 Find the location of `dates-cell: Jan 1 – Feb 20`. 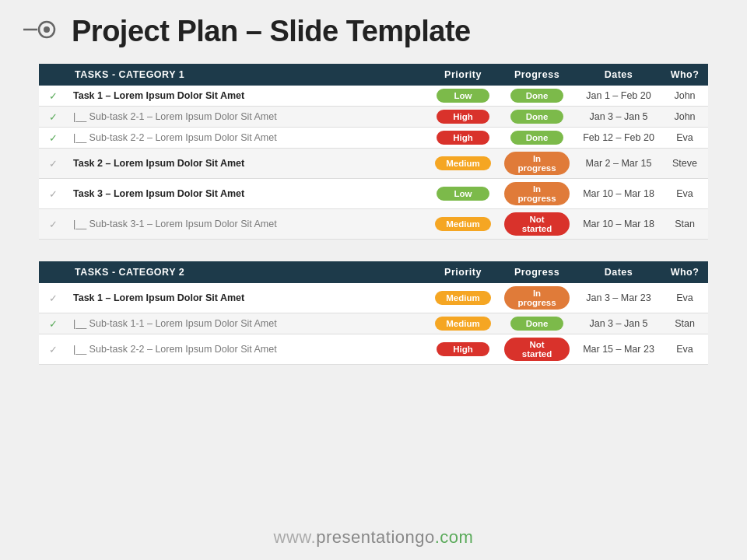

dates-cell: Jan 1 – Feb 20 is located at coordinates (619, 96).